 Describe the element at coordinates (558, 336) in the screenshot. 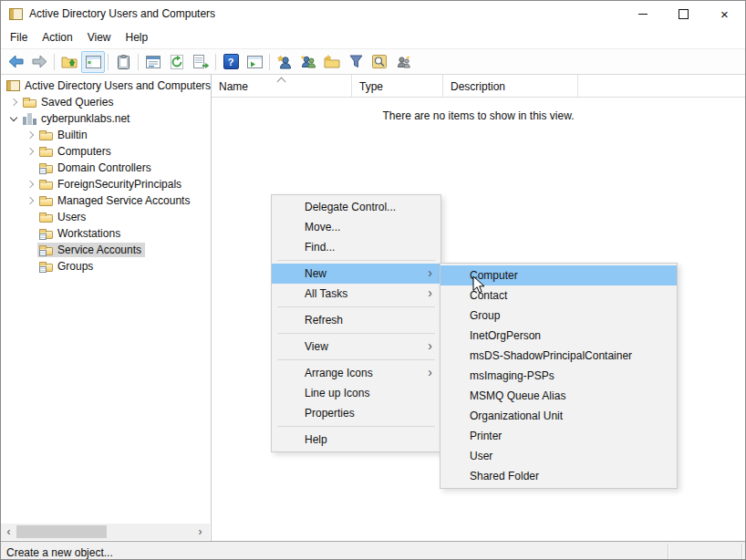

I see `submenu-item: InetOrgPerson` at that location.